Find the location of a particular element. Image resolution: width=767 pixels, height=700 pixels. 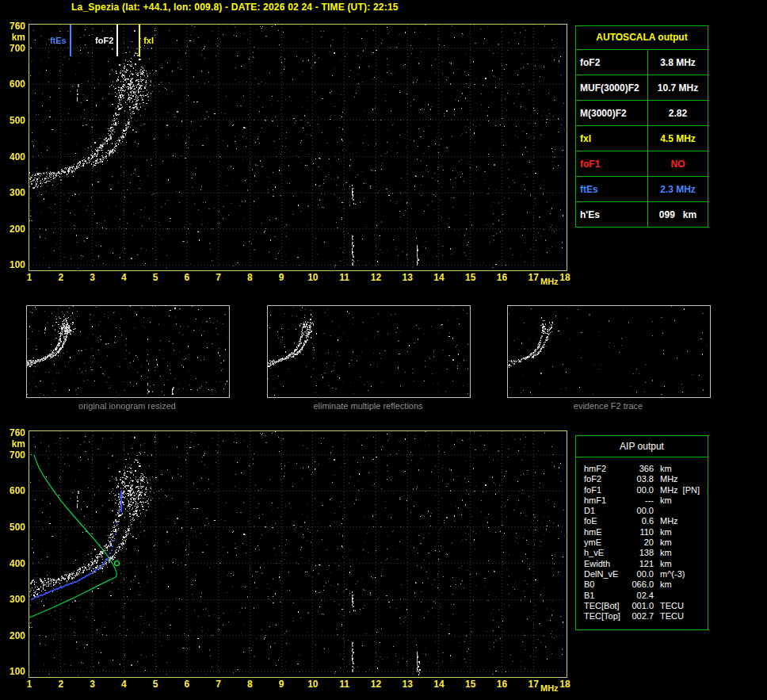

aip-parameter-label: foE is located at coordinates (606, 522).